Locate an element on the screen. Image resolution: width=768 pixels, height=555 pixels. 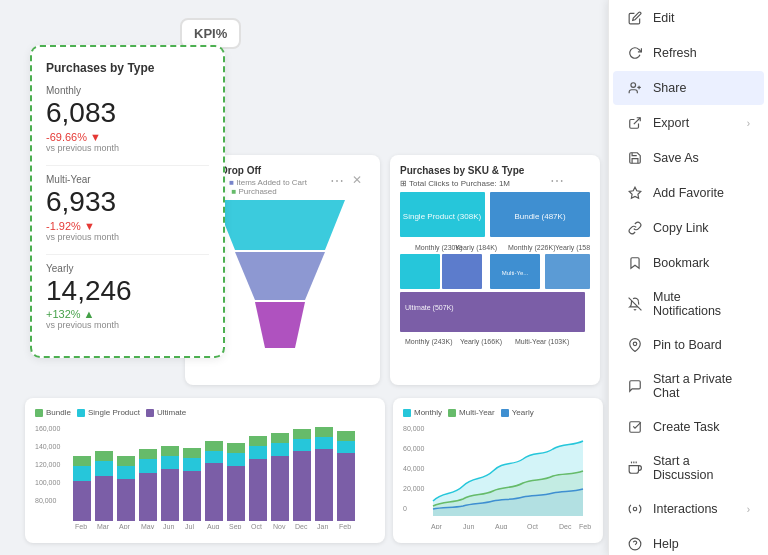
menu-item-create-task: Create Task is located at coordinates (688, 427).